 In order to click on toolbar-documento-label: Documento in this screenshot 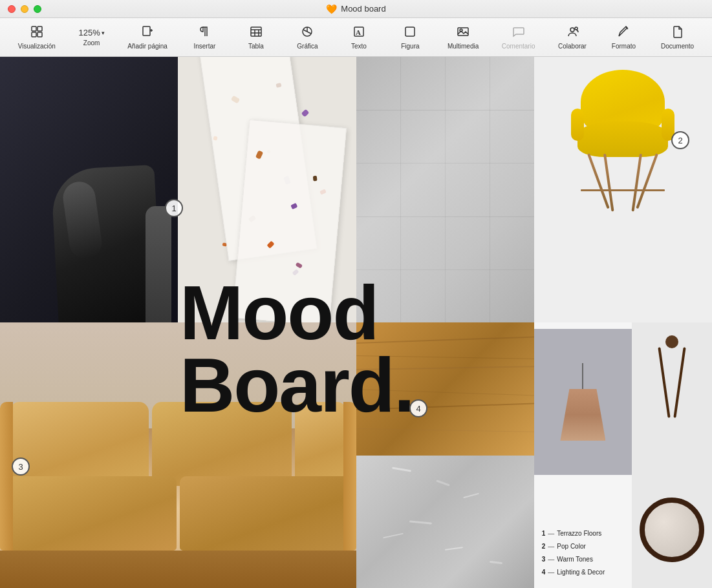, I will do `click(678, 47)`.